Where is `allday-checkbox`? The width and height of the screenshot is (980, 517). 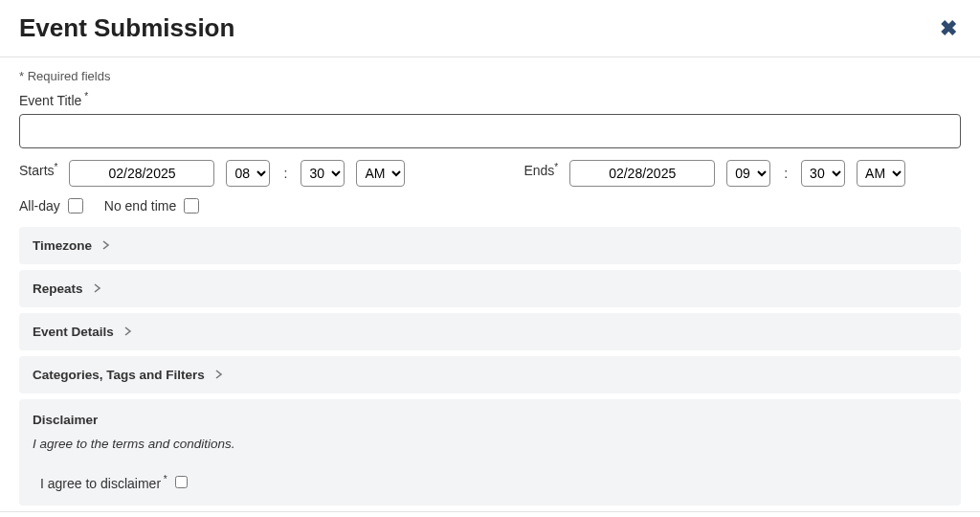
allday-checkbox is located at coordinates (76, 206).